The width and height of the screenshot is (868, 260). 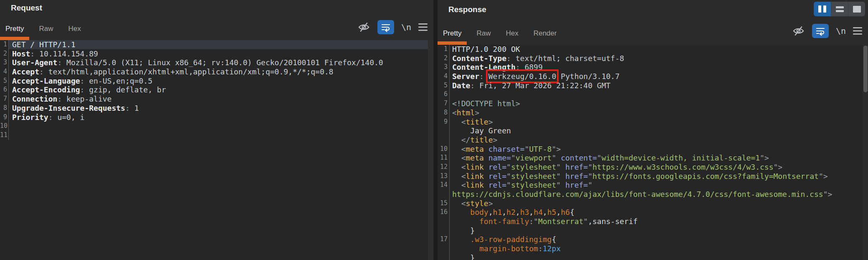 I want to click on code-text: Accept-Encoding: gzip, deflate, br, so click(x=221, y=90).